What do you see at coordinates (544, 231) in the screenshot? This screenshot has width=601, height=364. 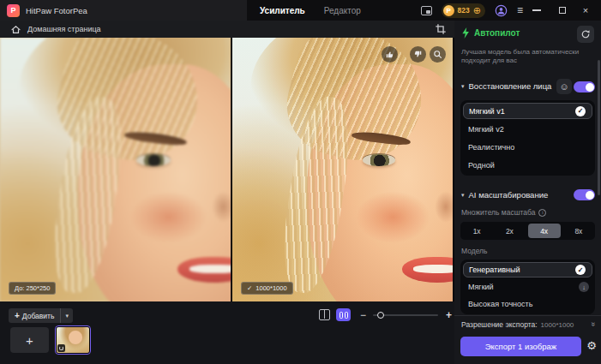 I see `multiplier-4x: 4x` at bounding box center [544, 231].